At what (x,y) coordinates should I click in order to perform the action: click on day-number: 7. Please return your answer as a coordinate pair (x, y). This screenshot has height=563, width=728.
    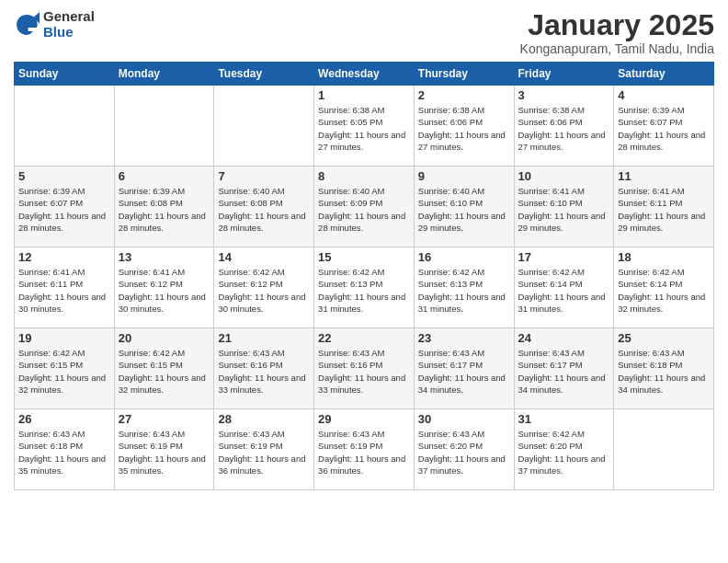
    Looking at the image, I should click on (264, 177).